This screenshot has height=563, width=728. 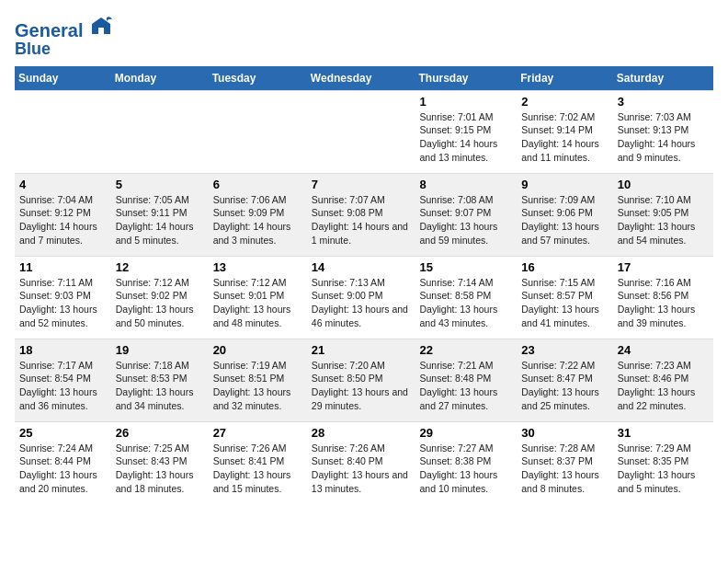 What do you see at coordinates (63, 463) in the screenshot?
I see `calendar-cell: 25Sunrise: 7:24 AMSunset: 8:44 PMDayligh…` at bounding box center [63, 463].